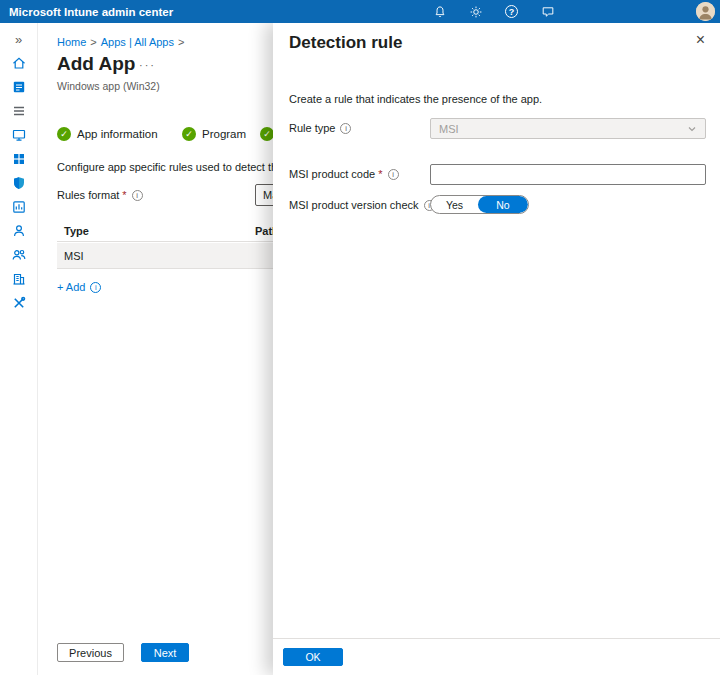 This screenshot has height=675, width=720. Describe the element at coordinates (312, 128) in the screenshot. I see `label-text: Rule type` at that location.